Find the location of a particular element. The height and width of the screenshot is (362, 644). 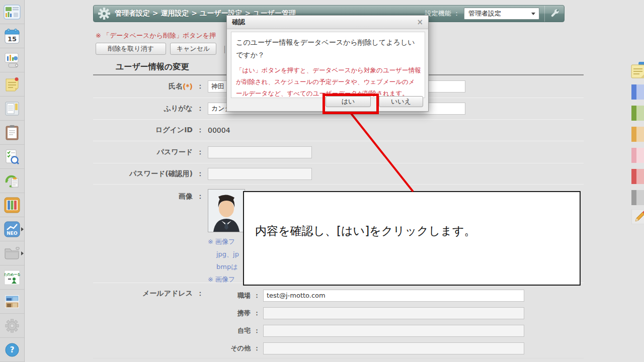

tools-button is located at coordinates (554, 14).